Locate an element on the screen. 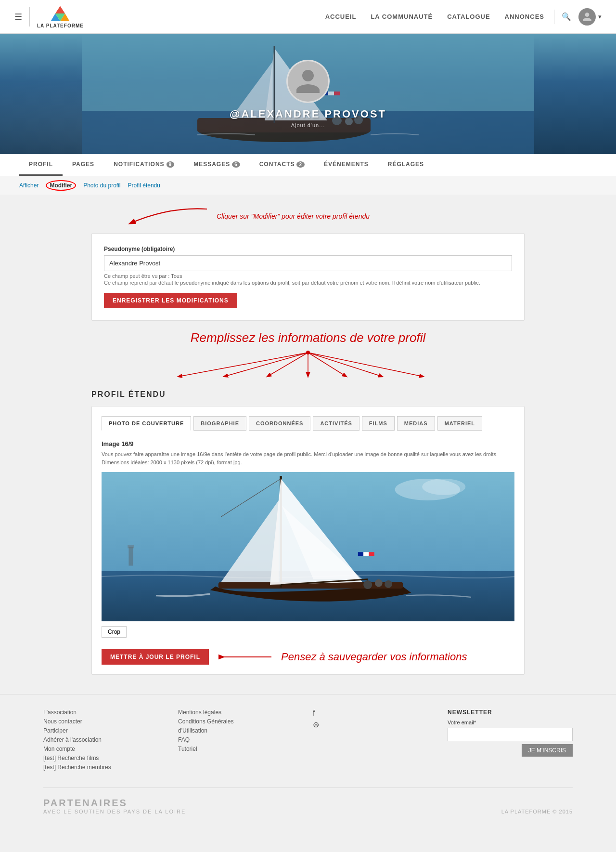  messages-badge: 6 is located at coordinates (236, 165).